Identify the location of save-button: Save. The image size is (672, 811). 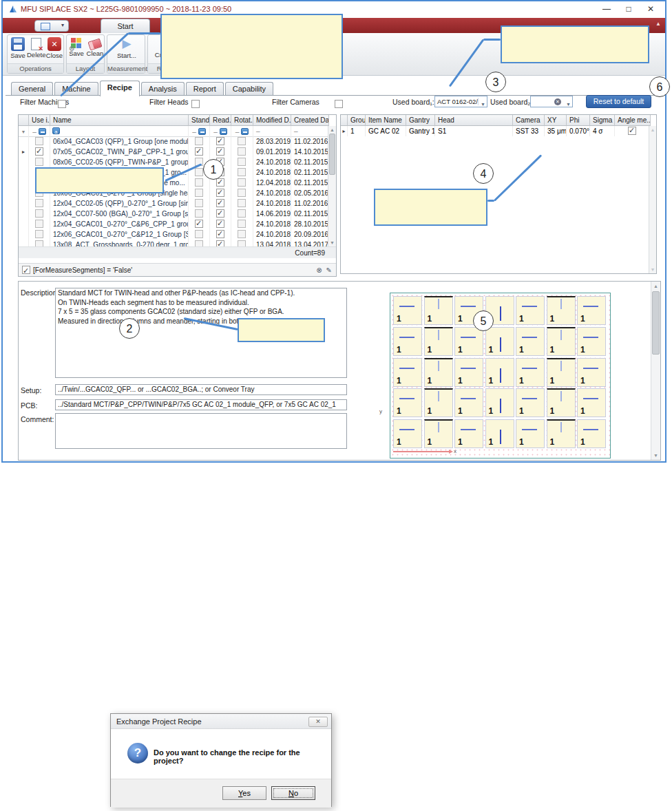
(18, 50).